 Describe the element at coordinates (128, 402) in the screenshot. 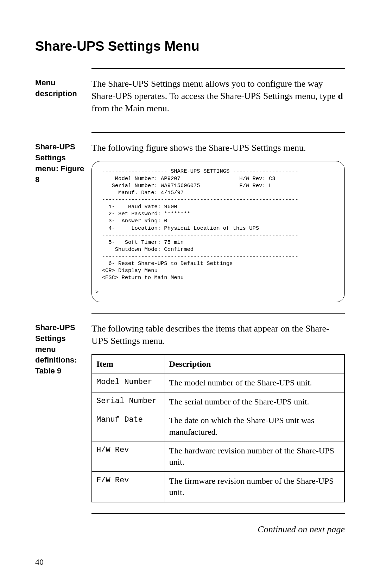

I see `cell-item: Serial Number` at that location.